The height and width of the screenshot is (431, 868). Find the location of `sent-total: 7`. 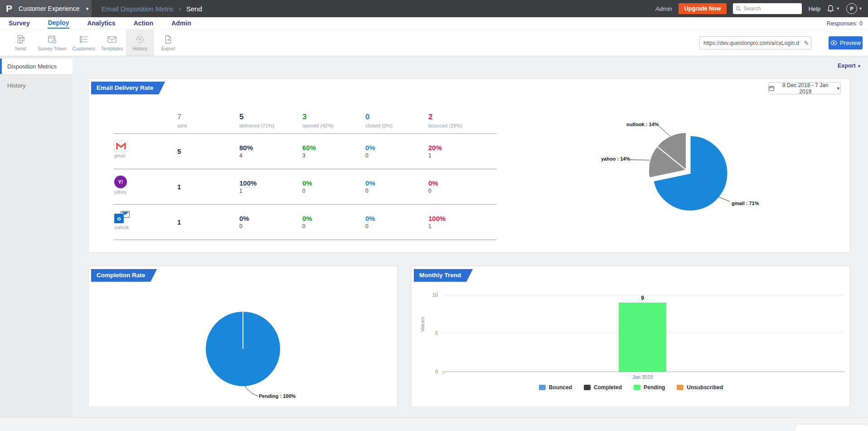

sent-total: 7 is located at coordinates (182, 115).